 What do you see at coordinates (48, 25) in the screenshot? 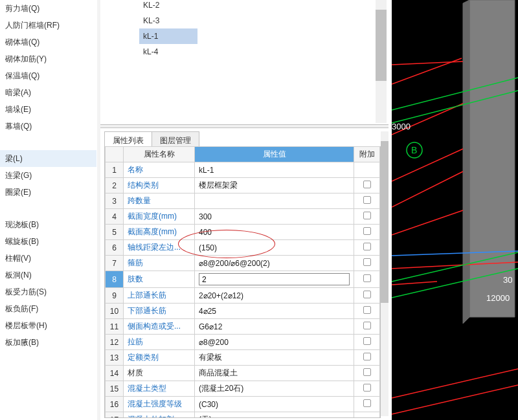
I see `sidebar-item-rf: 人防门框墙(RF)` at bounding box center [48, 25].